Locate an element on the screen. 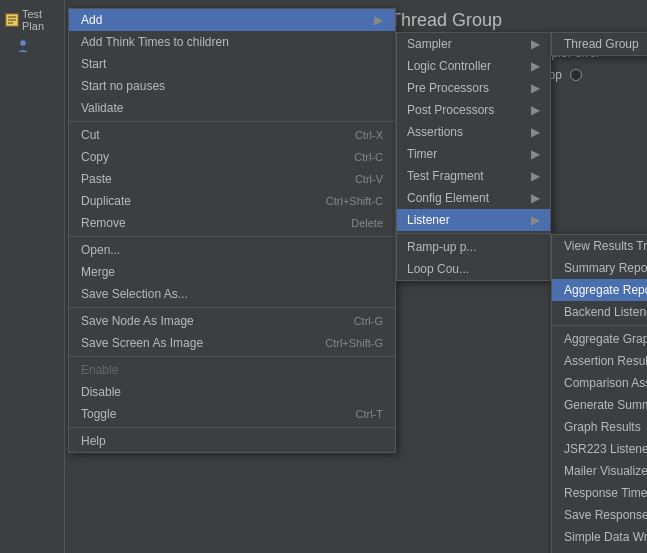 This screenshot has width=647, height=553. remove-label: Remove is located at coordinates (104, 223).